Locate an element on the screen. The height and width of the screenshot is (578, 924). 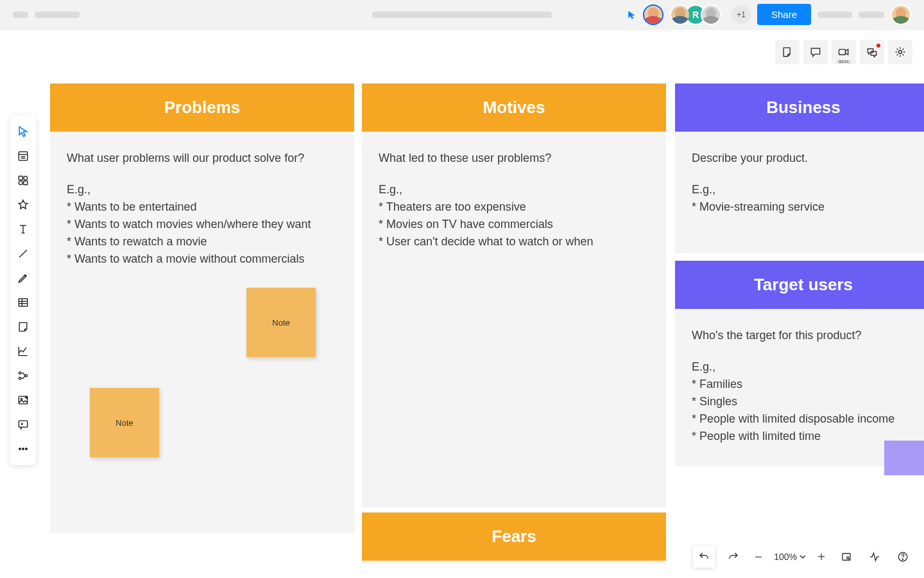
image-tool is located at coordinates (23, 400).